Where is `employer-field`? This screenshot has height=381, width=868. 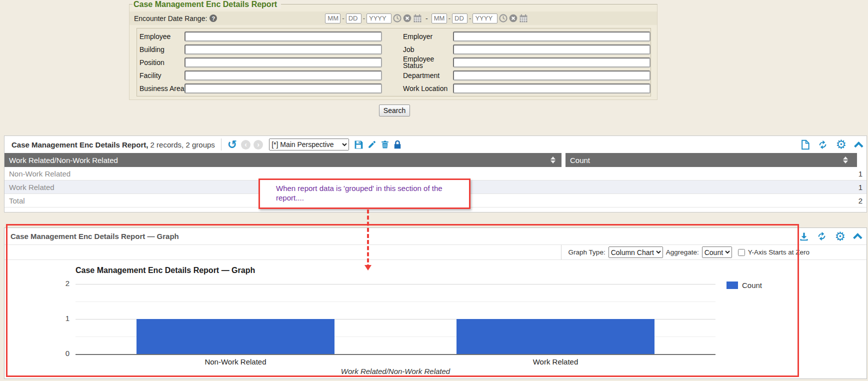 employer-field is located at coordinates (552, 36).